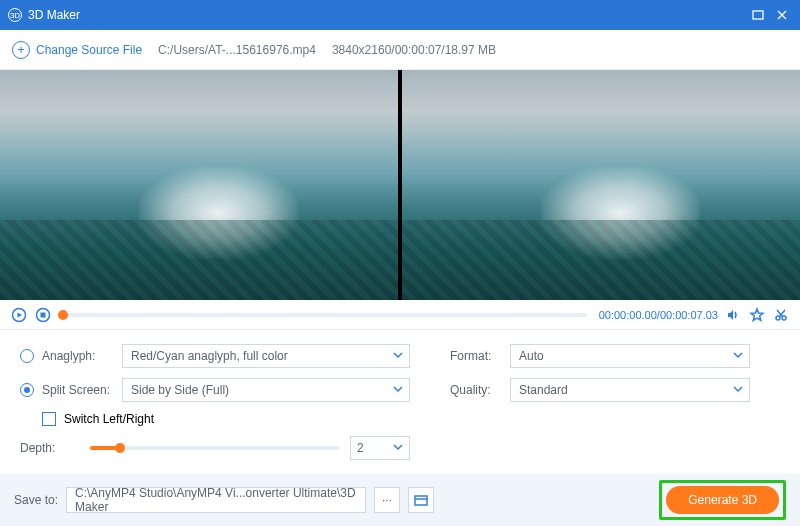 The height and width of the screenshot is (526, 800). I want to click on depth-slider-thumb, so click(120, 448).